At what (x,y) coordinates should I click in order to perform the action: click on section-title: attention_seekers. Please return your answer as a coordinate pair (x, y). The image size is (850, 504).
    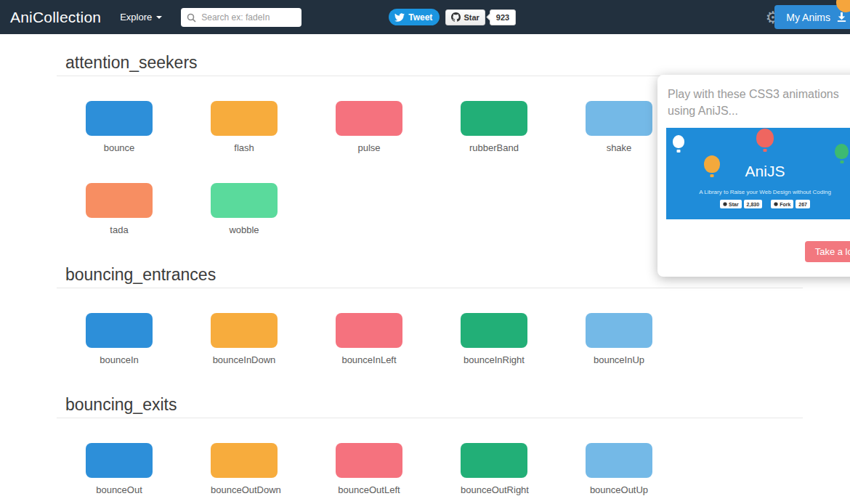
    Looking at the image, I should click on (434, 54).